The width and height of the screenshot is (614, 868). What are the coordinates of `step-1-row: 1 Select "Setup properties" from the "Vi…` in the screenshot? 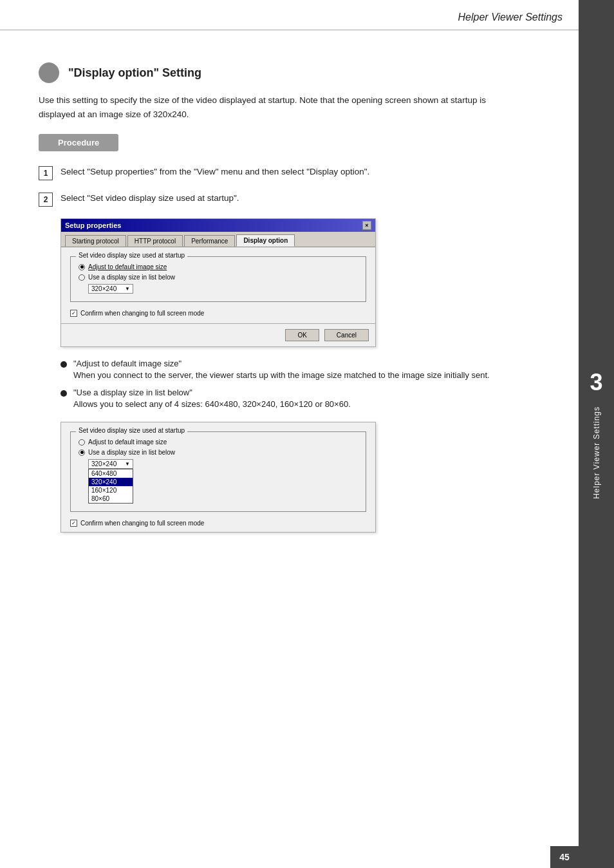 It's located at (281, 173).